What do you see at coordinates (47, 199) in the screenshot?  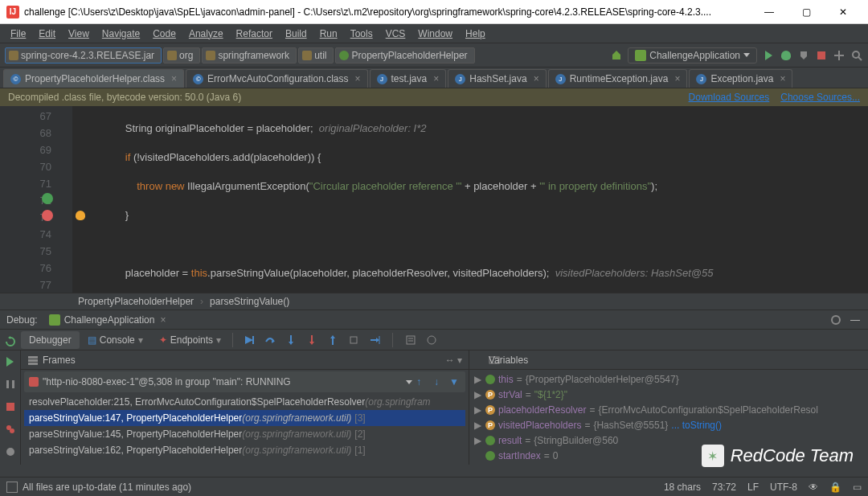 I see `resume-mark-icon` at bounding box center [47, 199].